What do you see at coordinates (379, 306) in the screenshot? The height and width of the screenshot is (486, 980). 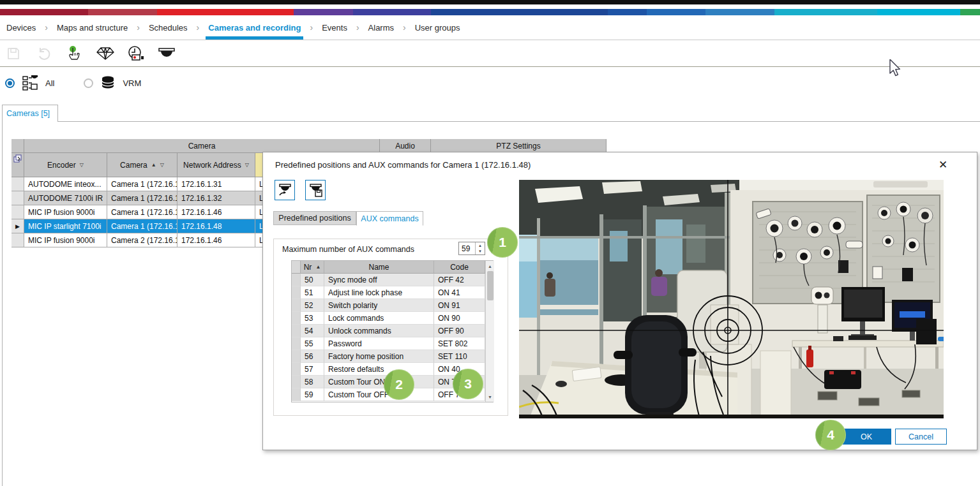 I see `aux-name: Switch polarity` at bounding box center [379, 306].